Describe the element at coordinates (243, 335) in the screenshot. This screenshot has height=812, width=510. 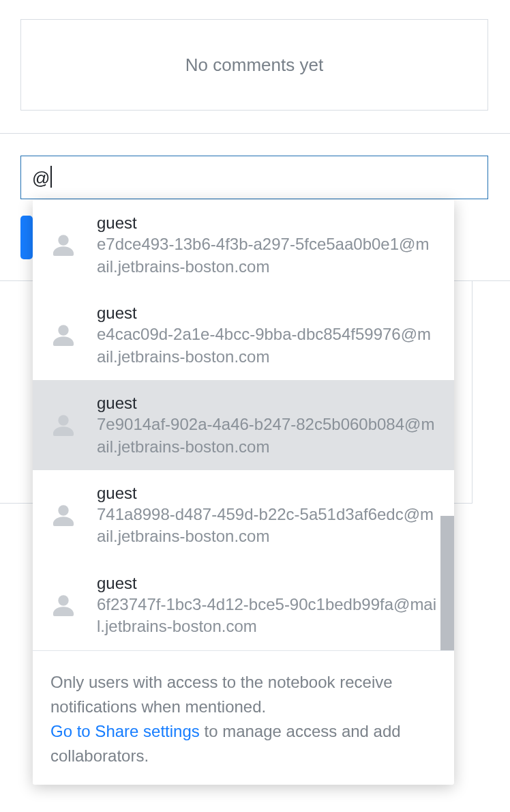
I see `mention-option: gueste4cac09d-2a1e-4bcc-9bba-dbc854f5997…` at that location.